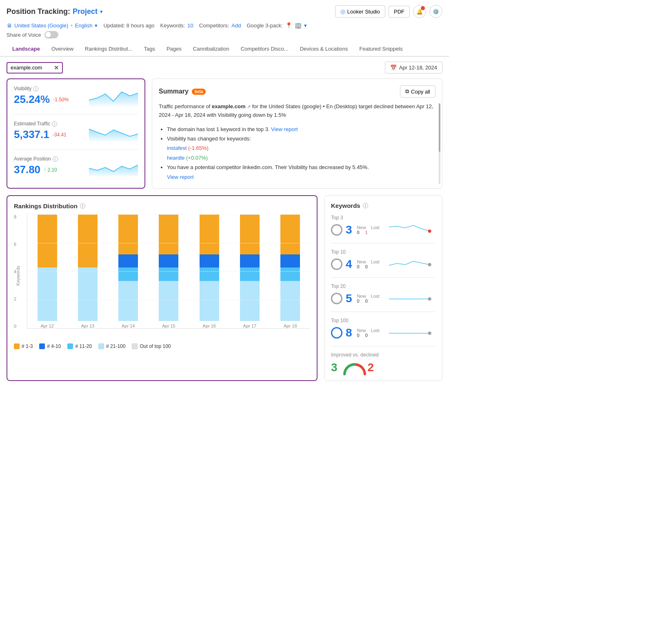  What do you see at coordinates (334, 368) in the screenshot?
I see `improved-value: 3` at bounding box center [334, 368].